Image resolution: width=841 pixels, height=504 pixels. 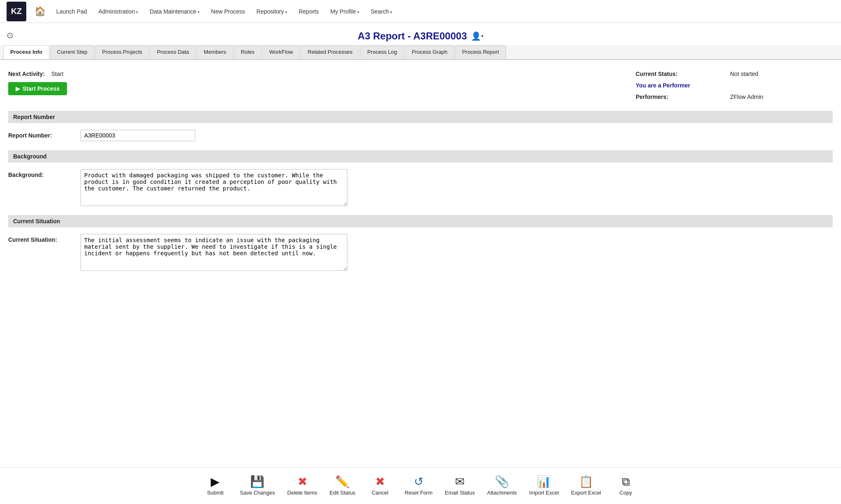 What do you see at coordinates (420, 188) in the screenshot?
I see `background-row: Background: Product with damaged packagi…` at bounding box center [420, 188].